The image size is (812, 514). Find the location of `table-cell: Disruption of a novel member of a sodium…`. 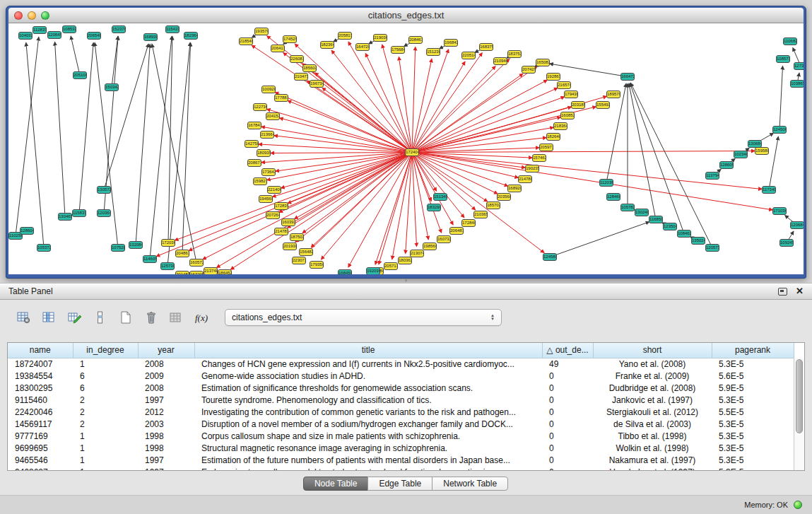

table-cell: Disruption of a novel member of a sodium… is located at coordinates (368, 424).